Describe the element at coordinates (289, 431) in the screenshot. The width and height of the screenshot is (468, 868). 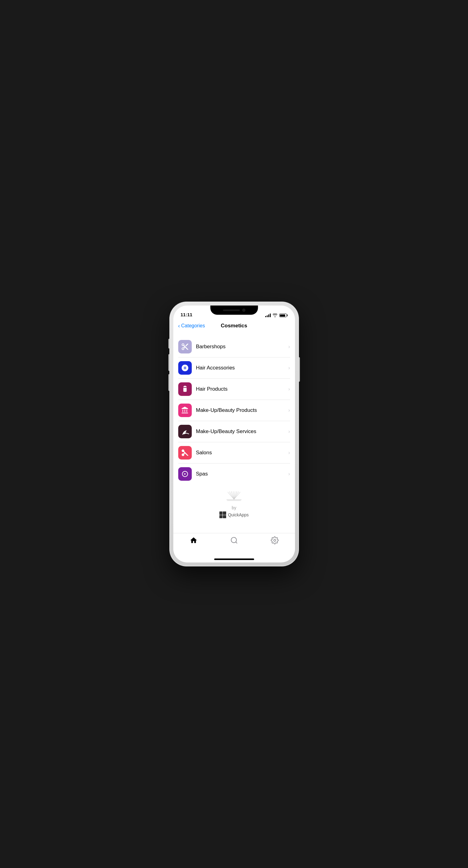
I see `makeup-services-chevron-icon: ›` at that location.